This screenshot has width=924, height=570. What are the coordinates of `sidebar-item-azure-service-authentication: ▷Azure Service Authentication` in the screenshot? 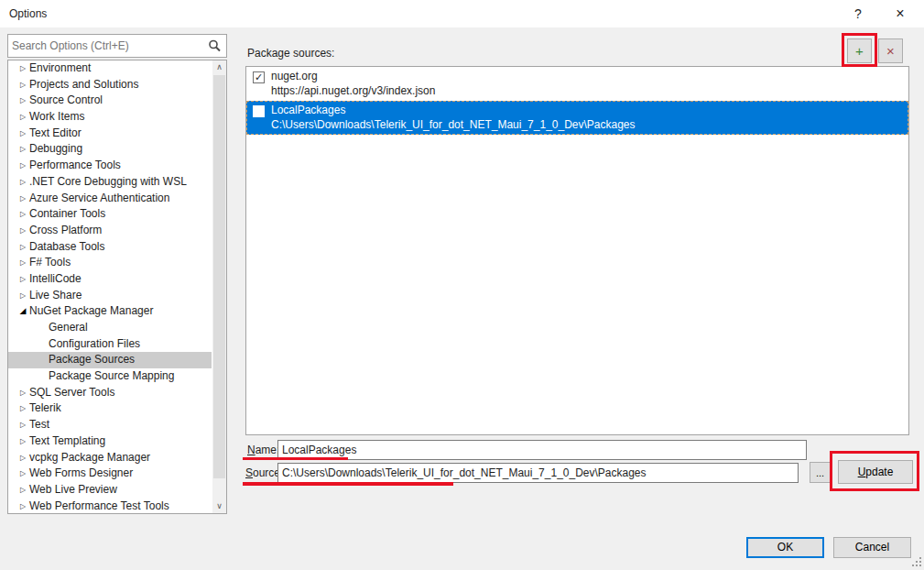 It's located at (110, 199).